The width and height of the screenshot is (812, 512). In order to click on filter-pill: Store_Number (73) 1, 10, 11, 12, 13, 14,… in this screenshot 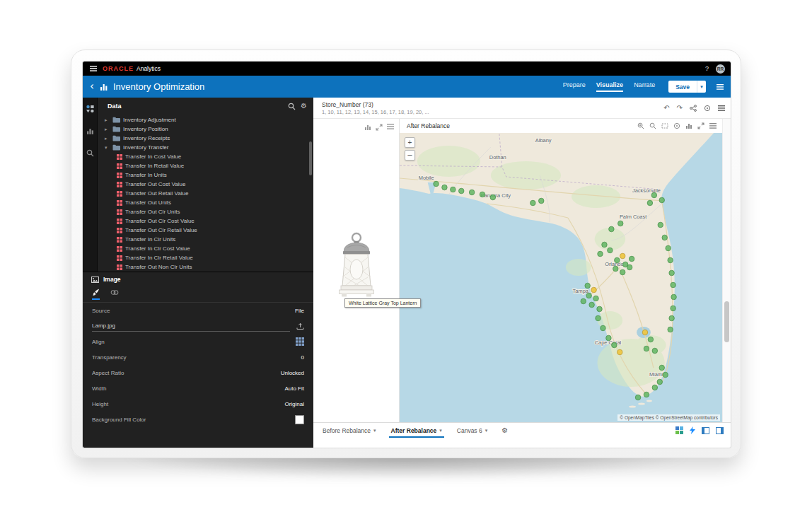, I will do `click(376, 108)`.